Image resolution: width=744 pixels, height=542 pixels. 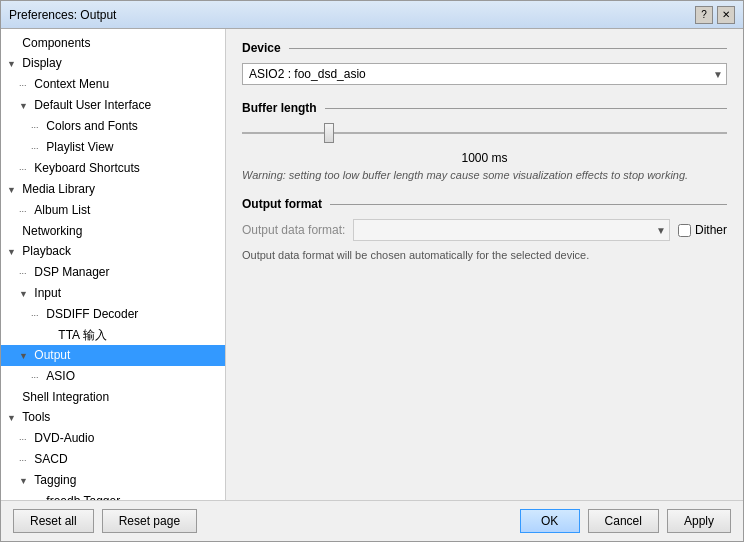 What do you see at coordinates (113, 126) in the screenshot?
I see `sidebar-item-colors-and-fonts: ··· Colors and Fonts` at bounding box center [113, 126].